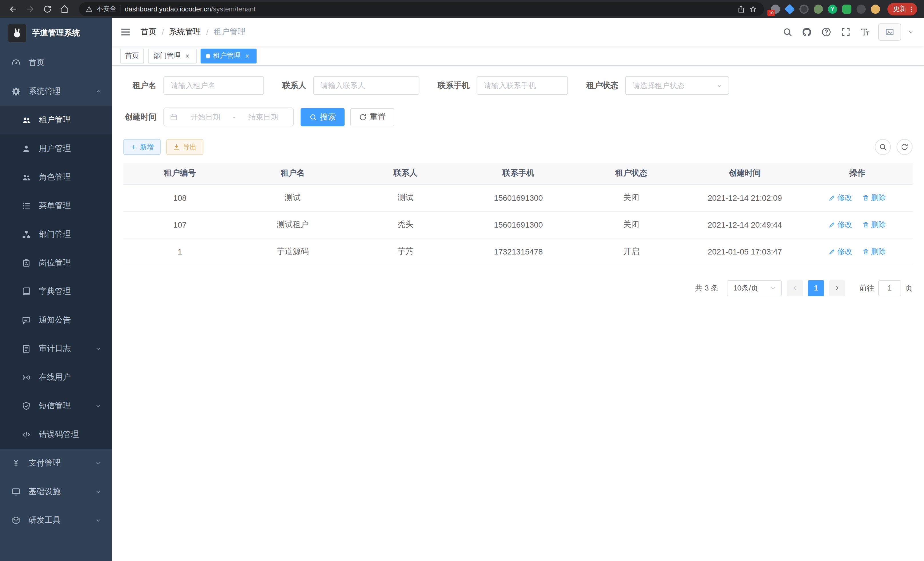 This screenshot has height=561, width=924. What do you see at coordinates (602, 86) in the screenshot?
I see `status-label: 租户状态` at bounding box center [602, 86].